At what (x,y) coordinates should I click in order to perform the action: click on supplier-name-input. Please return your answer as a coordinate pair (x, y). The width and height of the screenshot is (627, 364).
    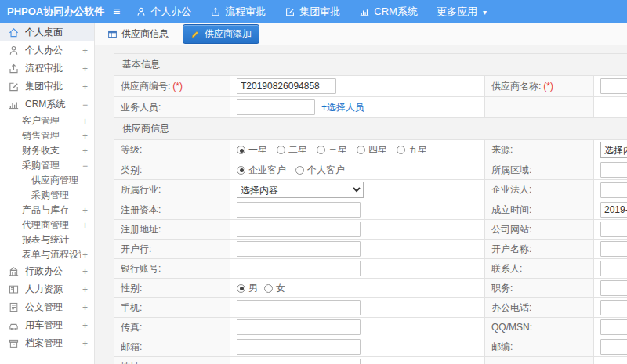
    Looking at the image, I should click on (614, 86).